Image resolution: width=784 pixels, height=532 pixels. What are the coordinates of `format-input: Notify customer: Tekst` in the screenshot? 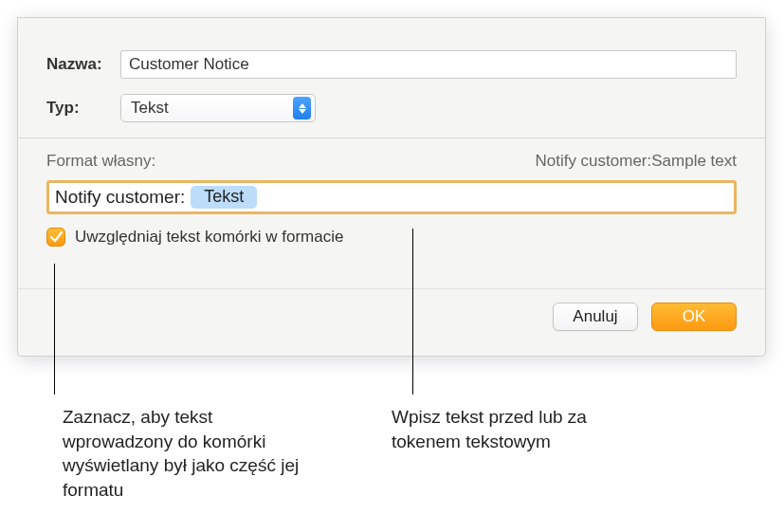 It's located at (392, 197).